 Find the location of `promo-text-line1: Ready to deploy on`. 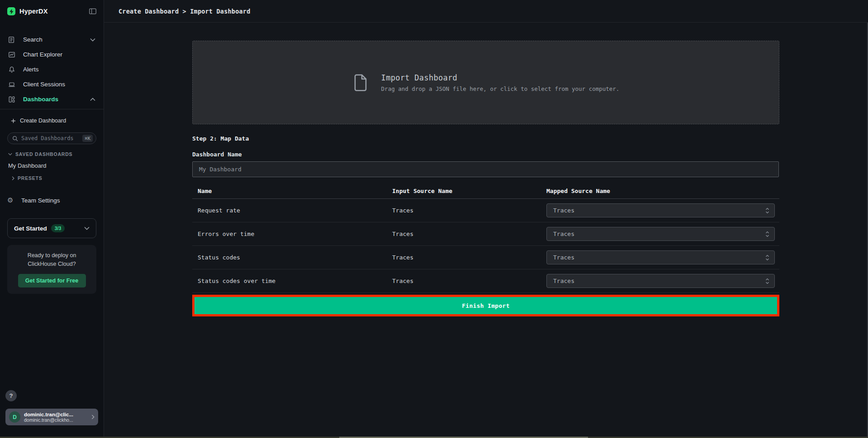

promo-text-line1: Ready to deploy on is located at coordinates (52, 256).